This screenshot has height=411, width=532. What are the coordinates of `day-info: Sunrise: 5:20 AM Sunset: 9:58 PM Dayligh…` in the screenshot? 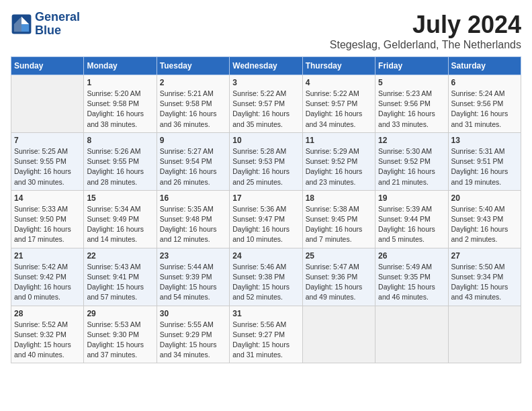 It's located at (120, 109).